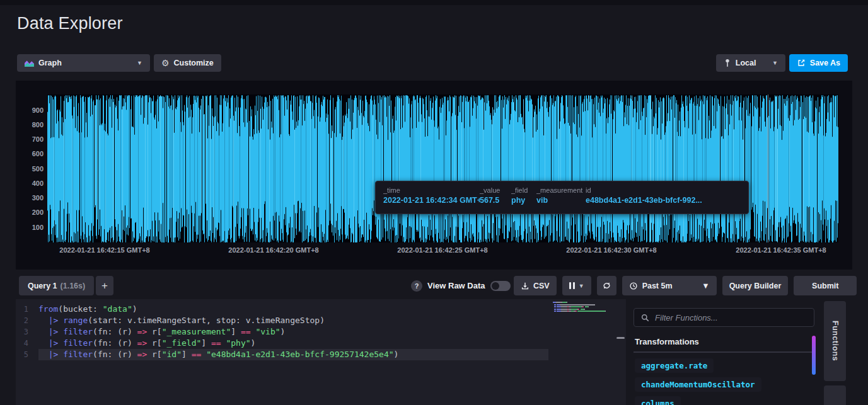 This screenshot has height=405, width=868. I want to click on x-tick-label: 2022-01-21 16:42:30 GMT+8, so click(611, 250).